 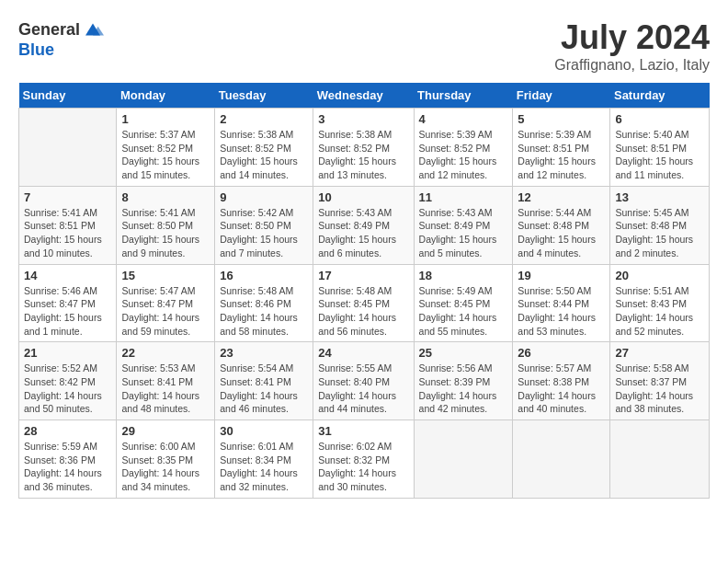 I want to click on day-info: Sunrise: 5:51 AM Sunset: 8:43 PM Dayligh…, so click(x=660, y=311).